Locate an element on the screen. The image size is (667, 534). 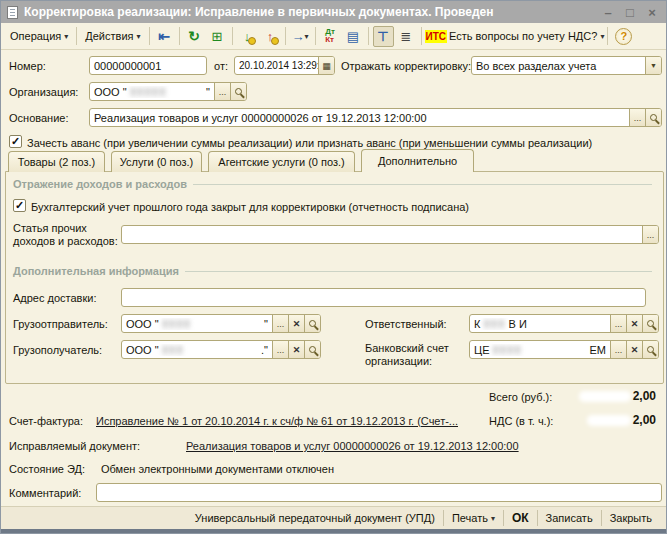
post-document-button: ↓ is located at coordinates (248, 36).